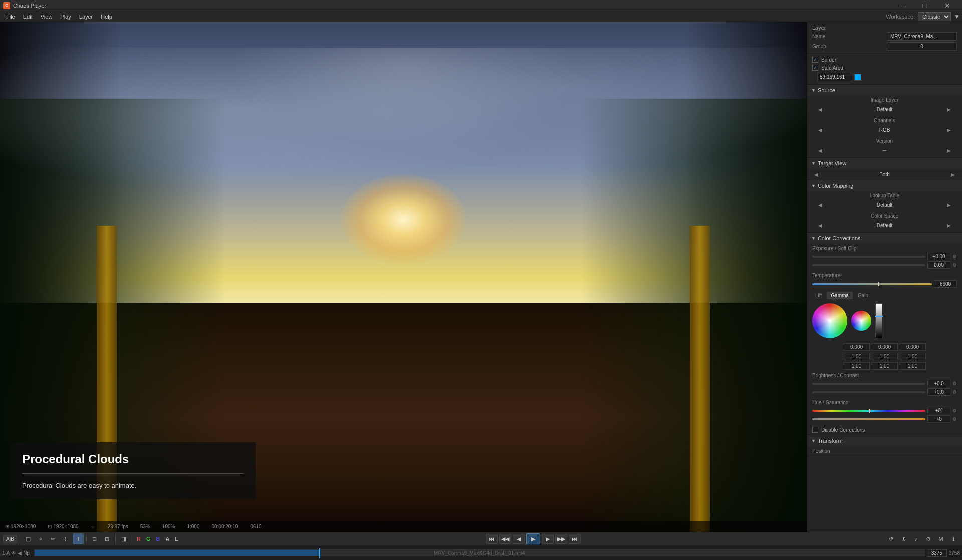 This screenshot has height=560, width=962. I want to click on source-section-header: ▼ Source, so click(885, 90).